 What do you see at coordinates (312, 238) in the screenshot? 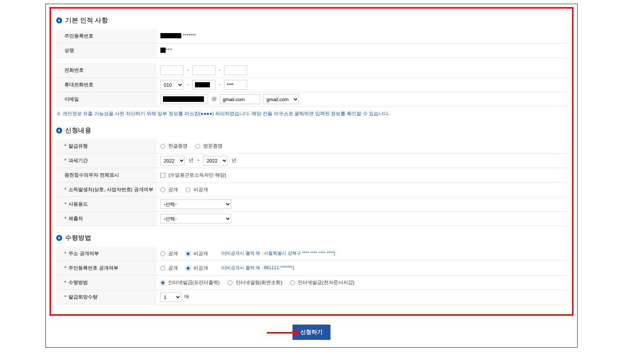
I see `section-receipt-head: 수령방법` at bounding box center [312, 238].